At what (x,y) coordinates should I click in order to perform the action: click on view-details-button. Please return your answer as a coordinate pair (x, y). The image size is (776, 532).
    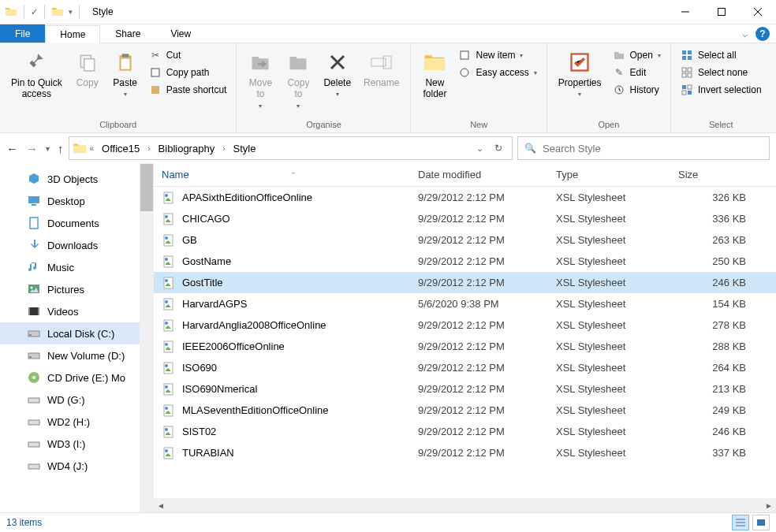
    Looking at the image, I should click on (741, 523).